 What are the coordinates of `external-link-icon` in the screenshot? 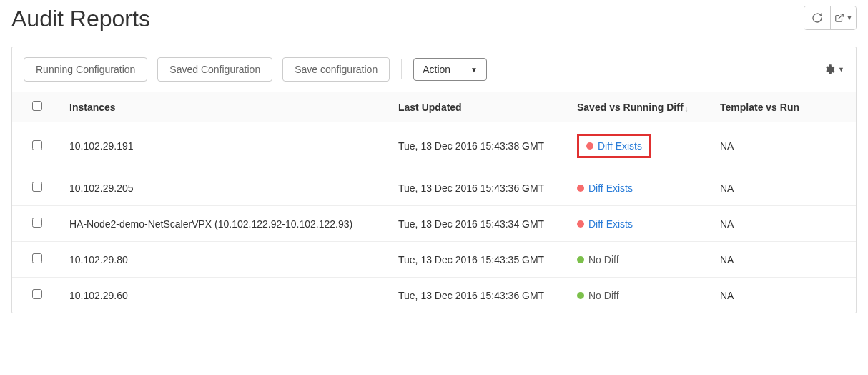 It's located at (839, 18).